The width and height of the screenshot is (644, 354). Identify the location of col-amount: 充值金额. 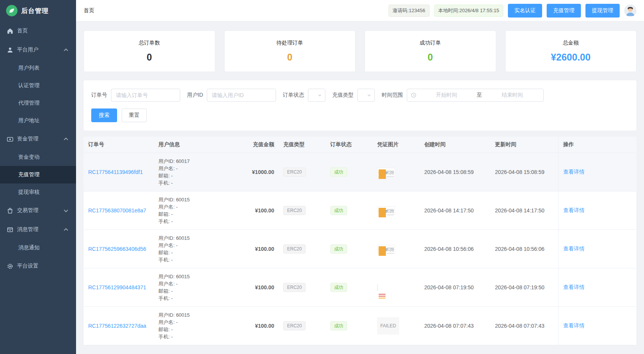
(255, 145).